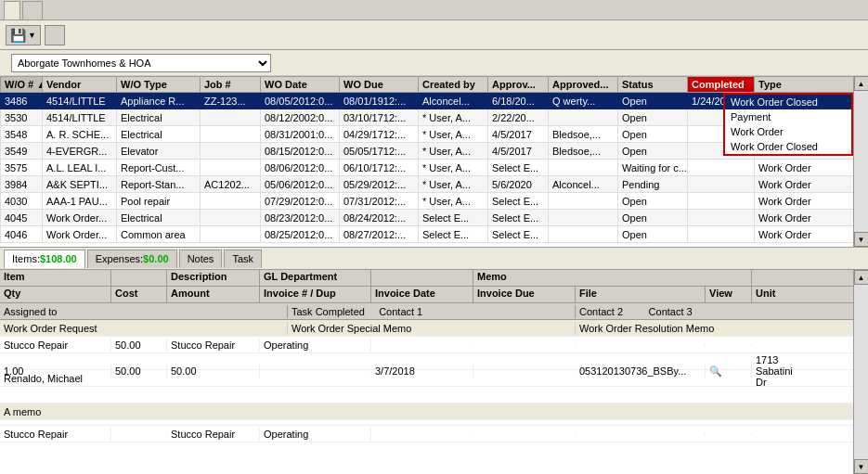 The width and height of the screenshot is (868, 474). What do you see at coordinates (139, 371) in the screenshot?
I see `cost-val-1: 50.00` at bounding box center [139, 371].